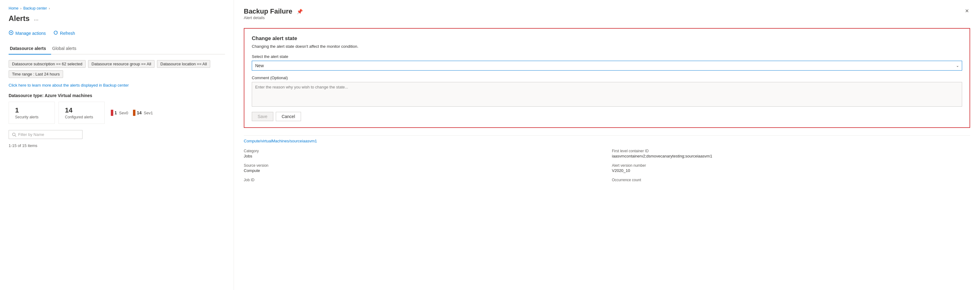 The image size is (980, 290). I want to click on configured-count: 14, so click(81, 111).